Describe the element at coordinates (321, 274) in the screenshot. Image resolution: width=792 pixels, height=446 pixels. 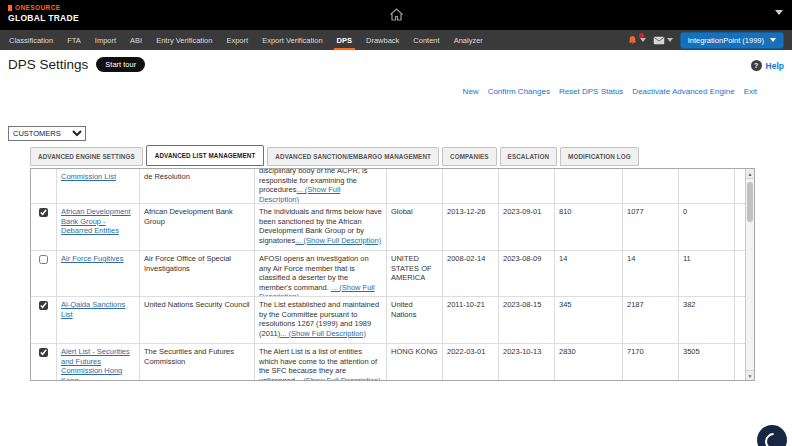
I see `list-description-cell: AFOSI opens an investigation on any Air …` at that location.